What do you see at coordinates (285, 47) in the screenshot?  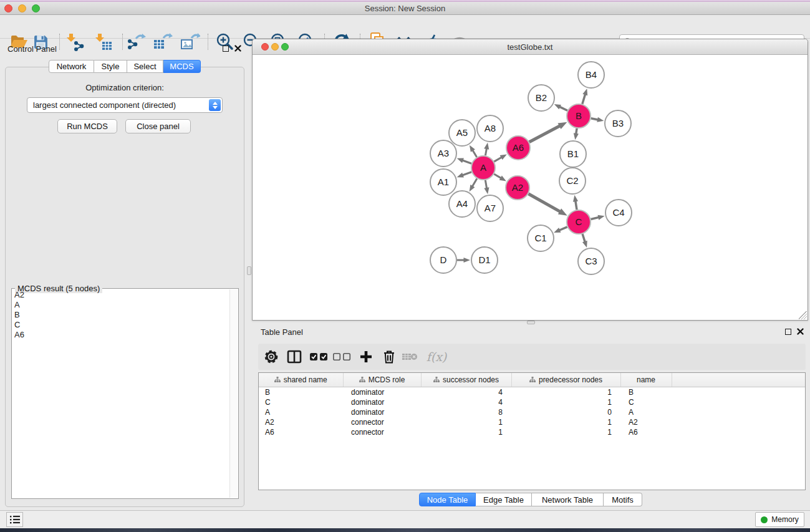 I see `network-zoom-button` at bounding box center [285, 47].